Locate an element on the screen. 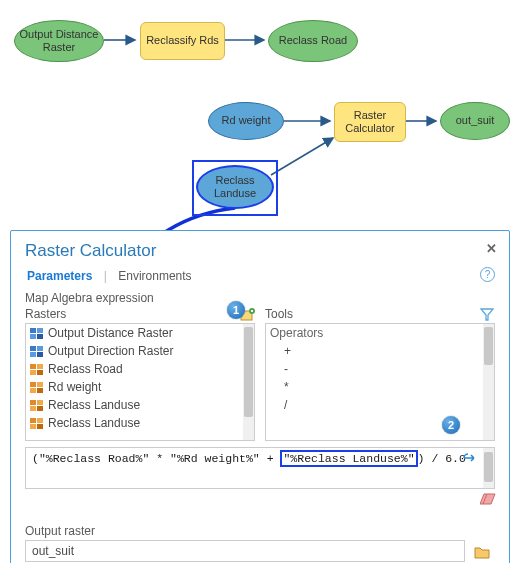 This screenshot has width=520, height=563. node-label: Rd weight is located at coordinates (246, 120).